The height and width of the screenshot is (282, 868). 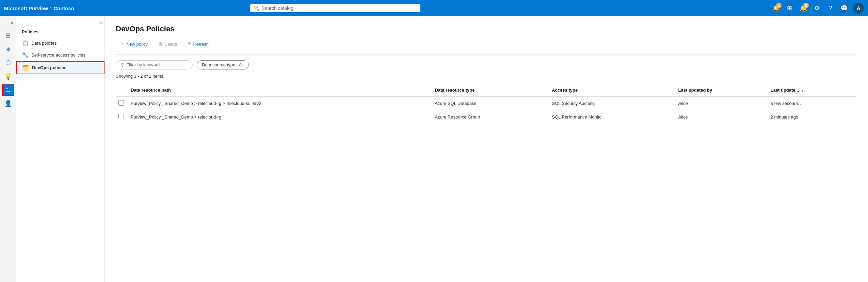 I want to click on refresh-icon: ↻, so click(x=190, y=44).